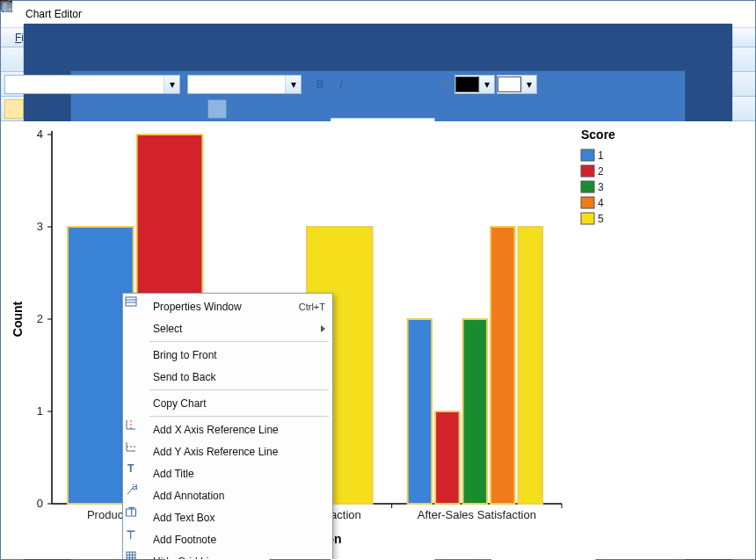 The width and height of the screenshot is (756, 560). What do you see at coordinates (244, 84) in the screenshot?
I see `font-size-combo: ▾` at bounding box center [244, 84].